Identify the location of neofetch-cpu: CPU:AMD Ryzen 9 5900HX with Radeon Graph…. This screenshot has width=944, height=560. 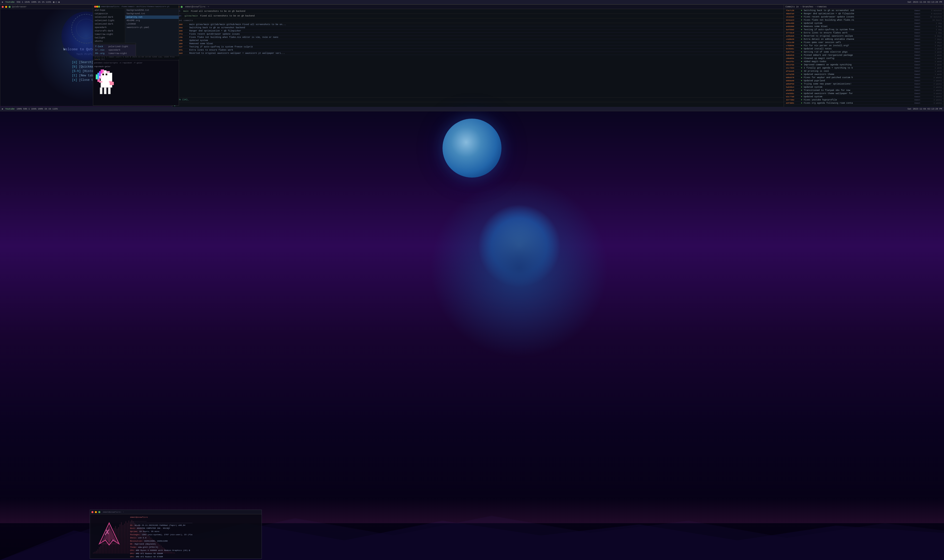
(161, 551).